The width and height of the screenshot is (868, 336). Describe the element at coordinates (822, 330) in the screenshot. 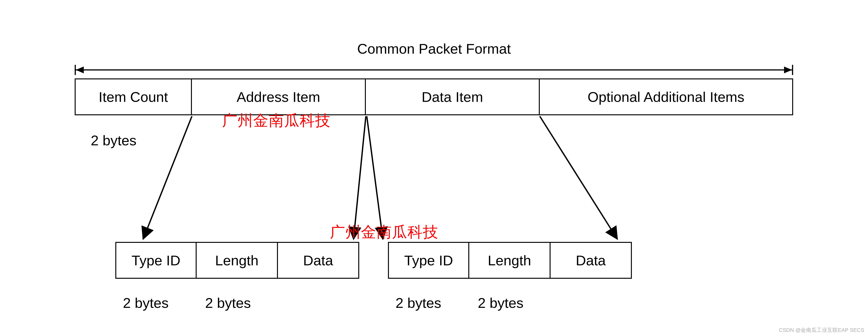

I see `footer-attribution: CSDN @金南瓜工业互联EAP SECS` at that location.